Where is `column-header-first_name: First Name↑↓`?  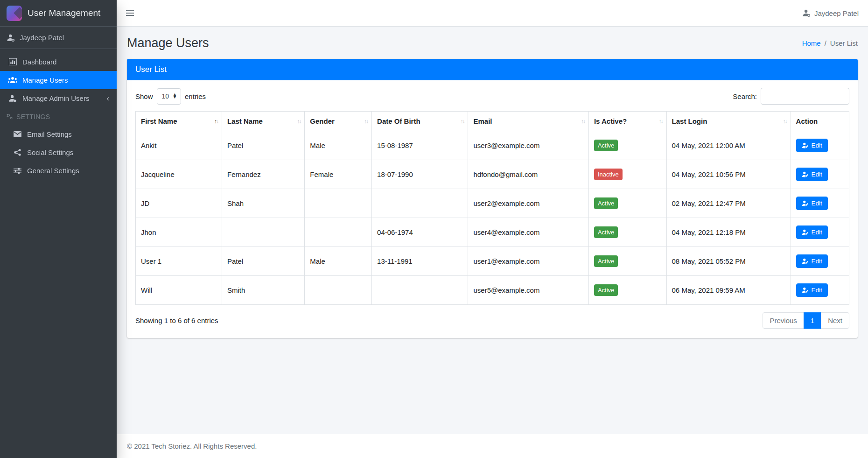
column-header-first_name: First Name↑↓ is located at coordinates (179, 121).